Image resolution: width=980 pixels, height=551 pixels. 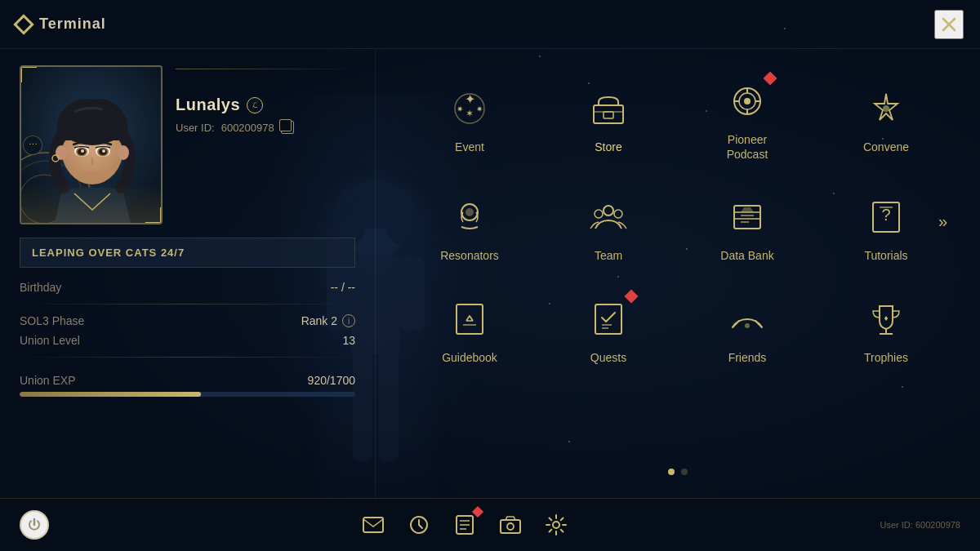 I want to click on menu-item-trophies: ♦Trophies, so click(x=886, y=331).